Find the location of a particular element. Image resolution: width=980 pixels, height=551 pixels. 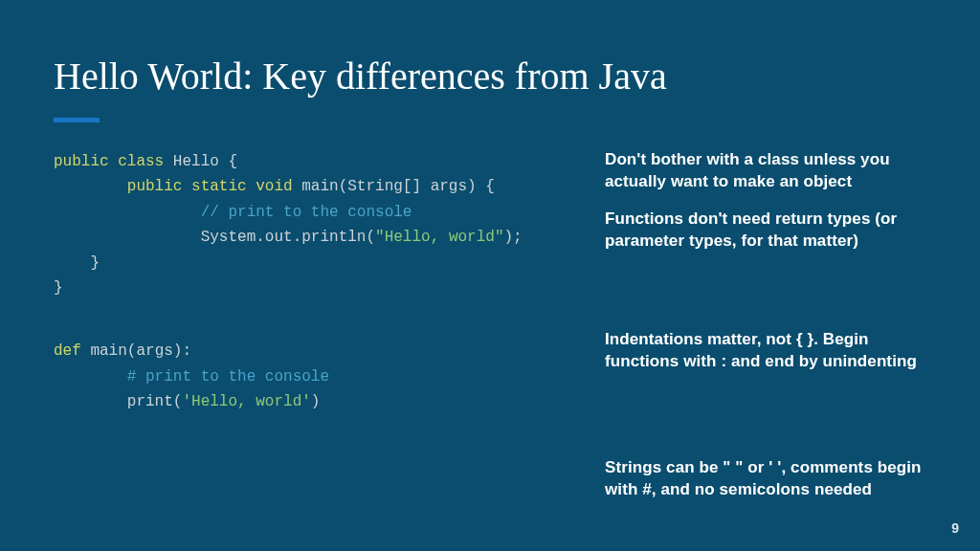

java-keyword: public static void is located at coordinates (211, 187).